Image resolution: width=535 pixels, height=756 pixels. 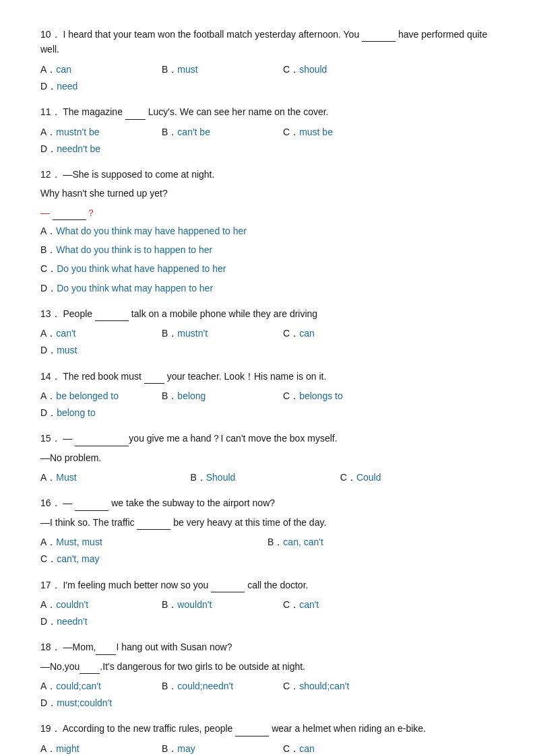 What do you see at coordinates (268, 396) in the screenshot?
I see `question-14: 14． The red book must your teacher. Look…` at bounding box center [268, 396].